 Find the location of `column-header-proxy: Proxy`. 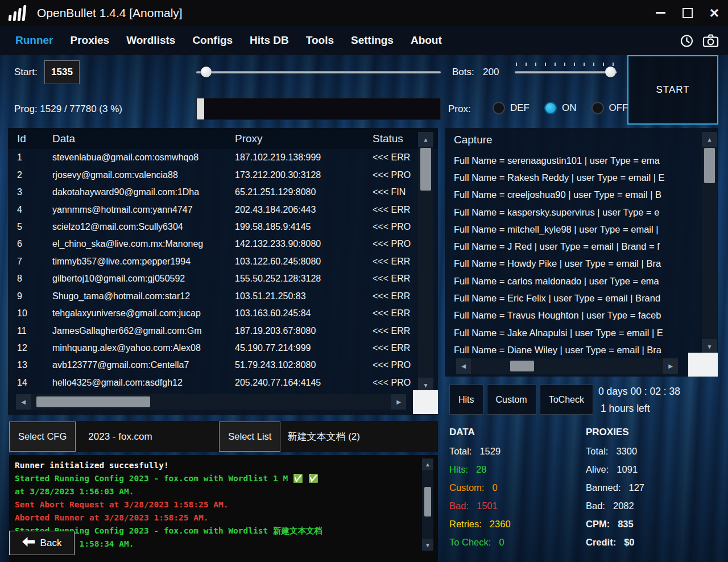

column-header-proxy: Proxy is located at coordinates (304, 139).